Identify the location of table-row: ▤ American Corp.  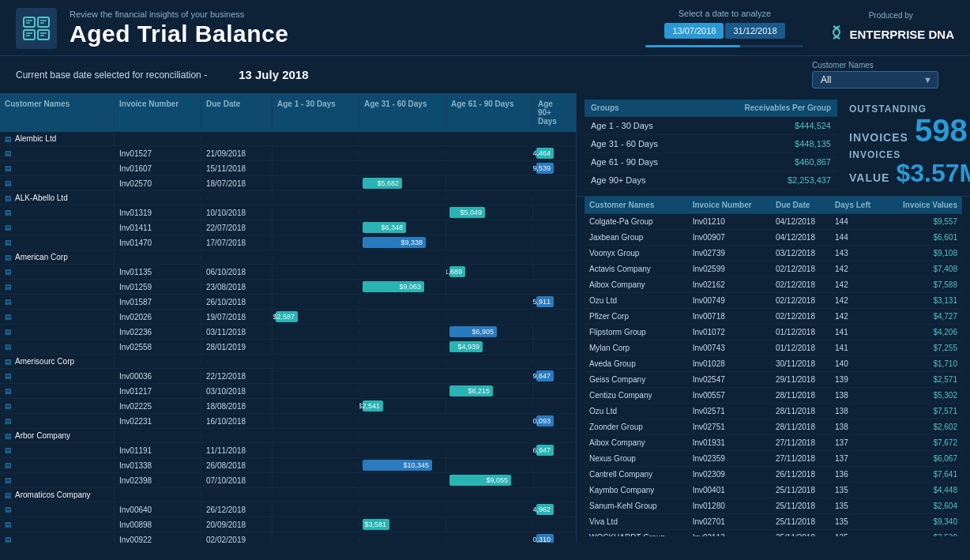
(288, 257).